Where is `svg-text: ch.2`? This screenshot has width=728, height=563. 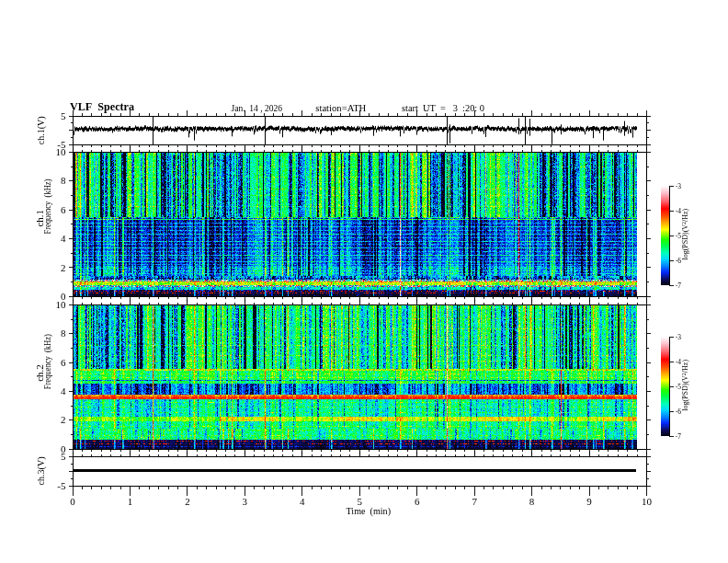 svg-text: ch.2 is located at coordinates (40, 373).